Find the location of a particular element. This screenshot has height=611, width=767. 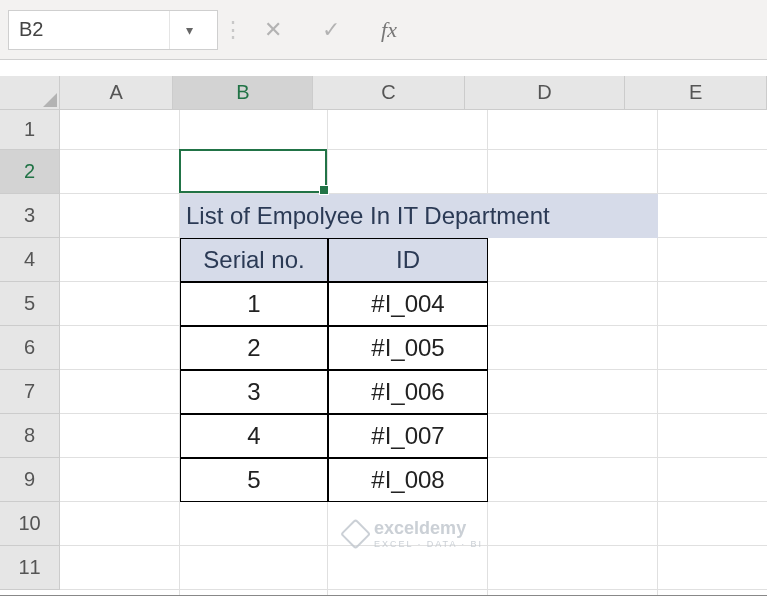

row-header-7: 7 is located at coordinates (30, 392).